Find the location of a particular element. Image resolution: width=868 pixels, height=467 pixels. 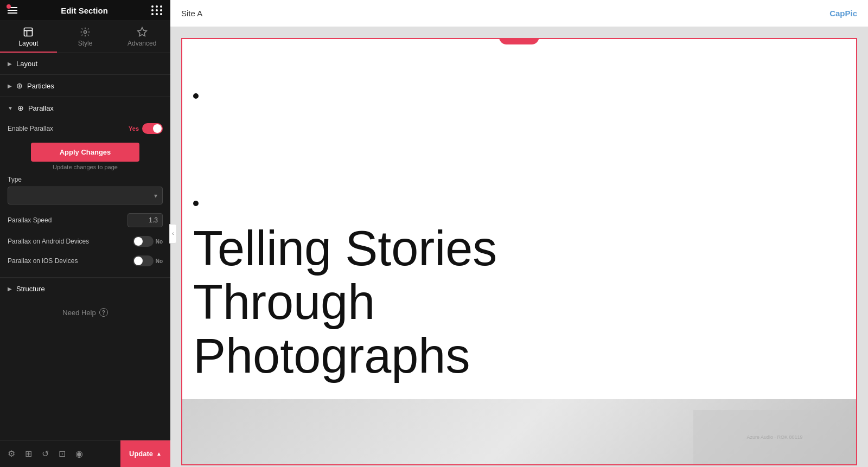

enable-parallax-toggle is located at coordinates (152, 129).